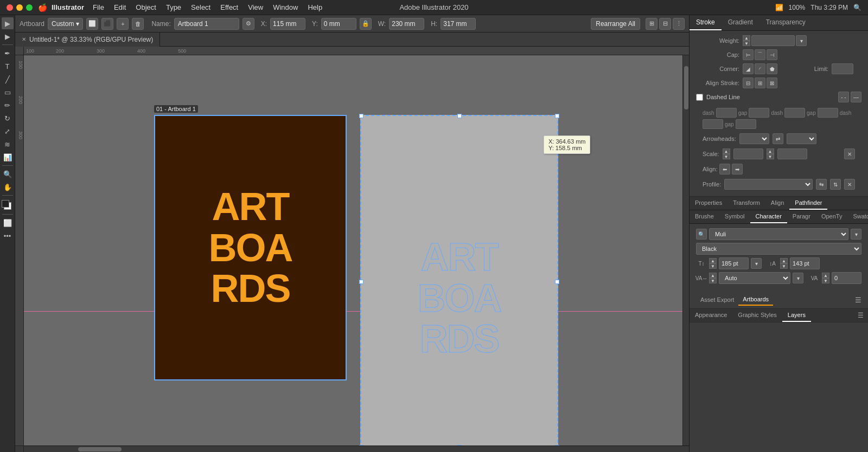  Describe the element at coordinates (748, 69) in the screenshot. I see `corner-miter-icon: ◢` at that location.